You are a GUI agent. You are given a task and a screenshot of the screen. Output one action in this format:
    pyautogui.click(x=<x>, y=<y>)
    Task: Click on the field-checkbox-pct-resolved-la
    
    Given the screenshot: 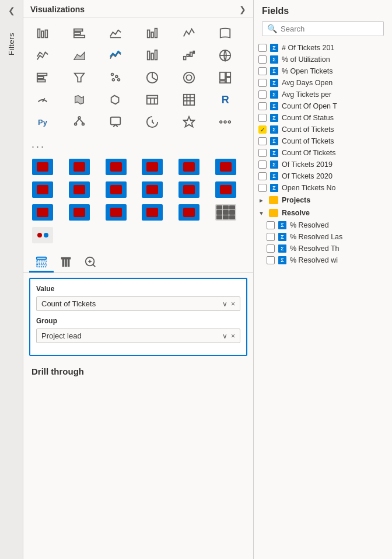 What is the action you would take?
    pyautogui.click(x=271, y=237)
    